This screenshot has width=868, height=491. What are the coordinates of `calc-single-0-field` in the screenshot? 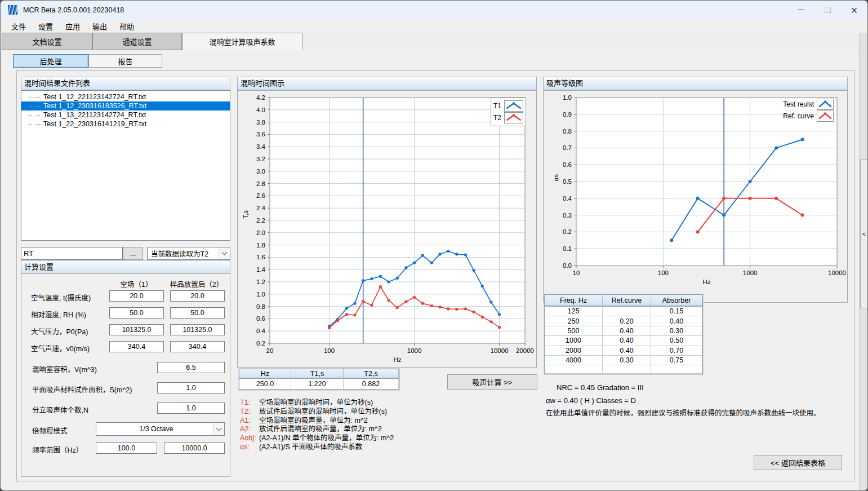 It's located at (191, 368).